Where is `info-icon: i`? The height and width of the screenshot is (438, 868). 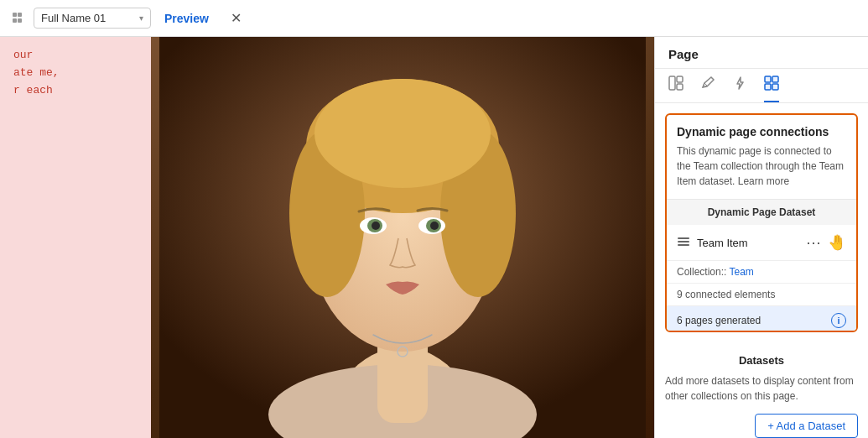
info-icon: i is located at coordinates (839, 321).